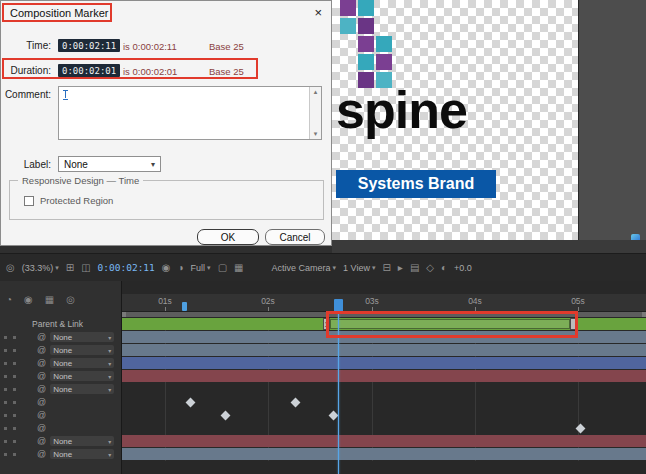 The width and height of the screenshot is (646, 474). Describe the element at coordinates (190, 113) in the screenshot. I see `comment-textarea: ▴ ▾` at that location.